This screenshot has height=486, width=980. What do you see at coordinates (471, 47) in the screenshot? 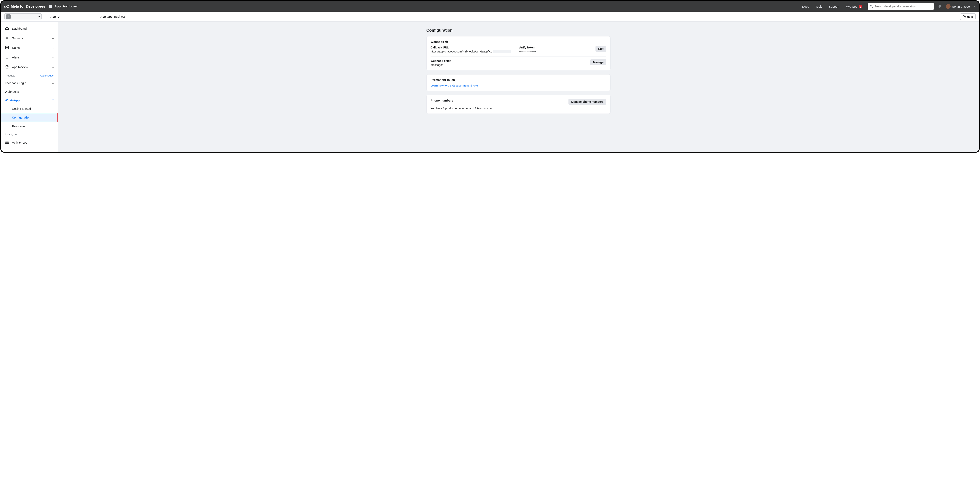
I see `callback-url-label: Callback URL` at bounding box center [471, 47].